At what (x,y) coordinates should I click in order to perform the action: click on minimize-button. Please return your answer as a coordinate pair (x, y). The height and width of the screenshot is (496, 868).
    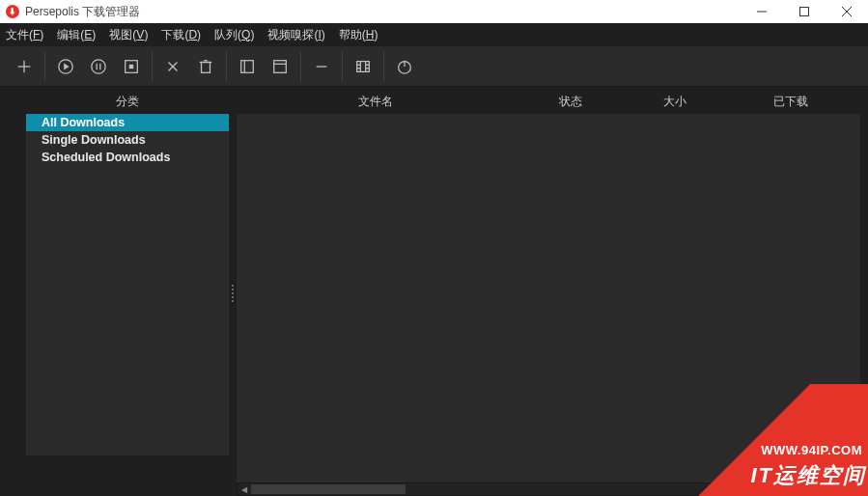
    Looking at the image, I should click on (762, 12).